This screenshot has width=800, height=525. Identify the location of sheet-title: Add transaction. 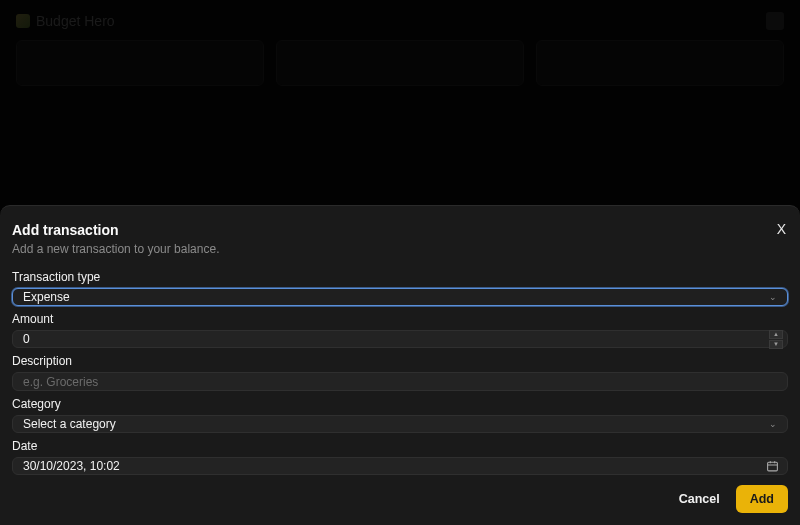
(116, 230).